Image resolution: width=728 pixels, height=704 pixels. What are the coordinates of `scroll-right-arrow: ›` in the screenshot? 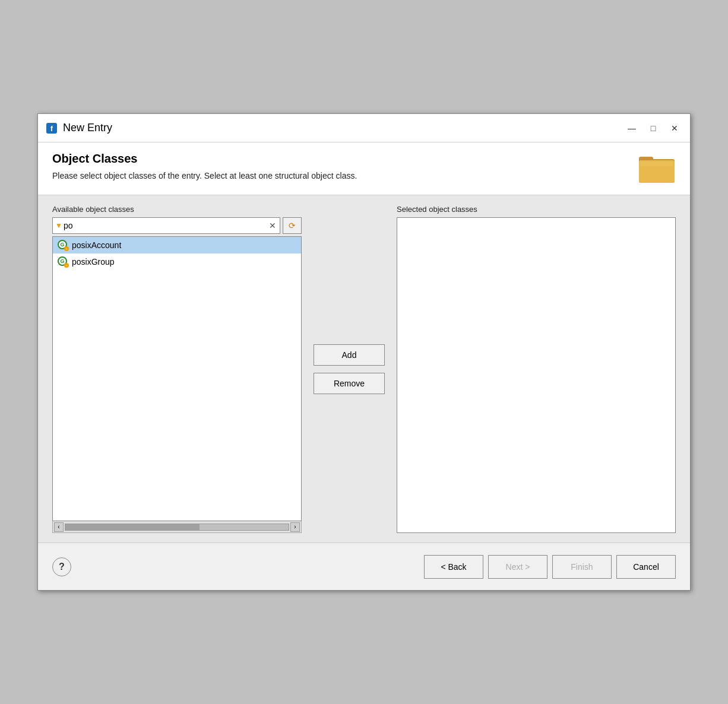 It's located at (295, 527).